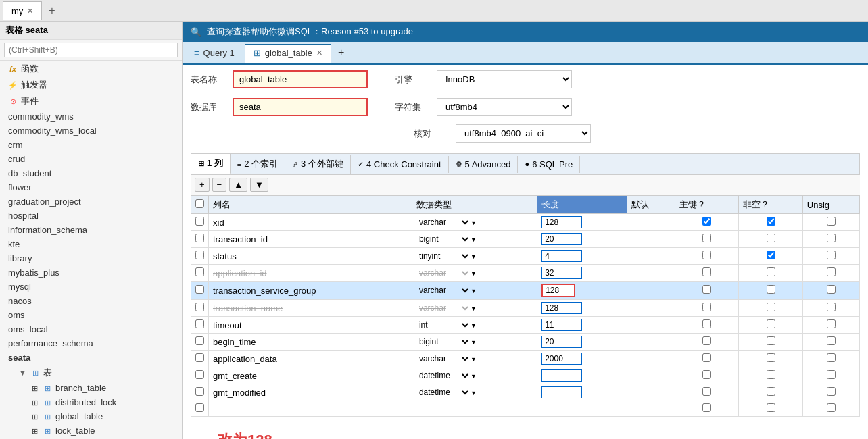  I want to click on sidebar-item-graduation_project: graduation_project, so click(91, 201).